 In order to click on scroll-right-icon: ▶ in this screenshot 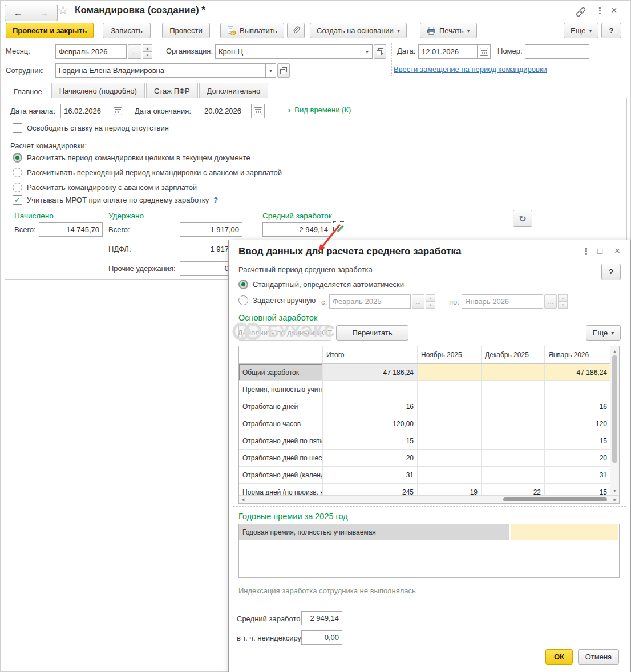, I will do `click(615, 500)`.